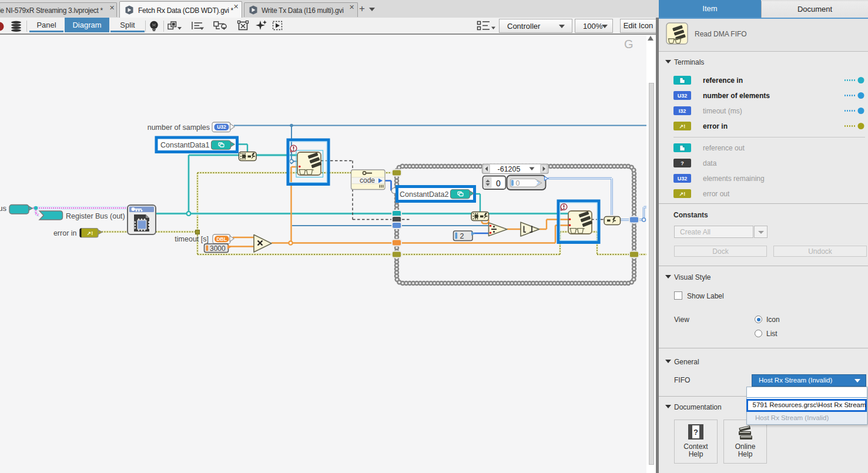 This screenshot has height=473, width=868. Describe the element at coordinates (4, 208) in the screenshot. I see `svg-text: us` at that location.